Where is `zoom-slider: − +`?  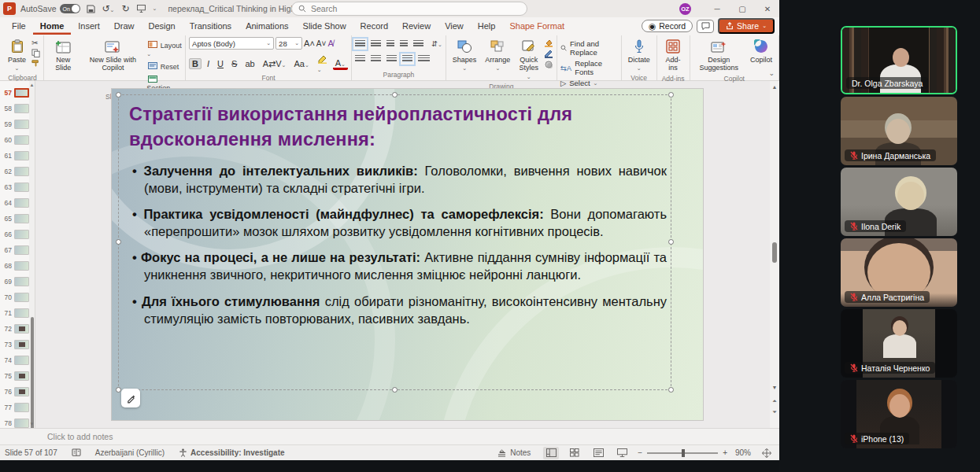
zoom-slider: − + is located at coordinates (682, 453).